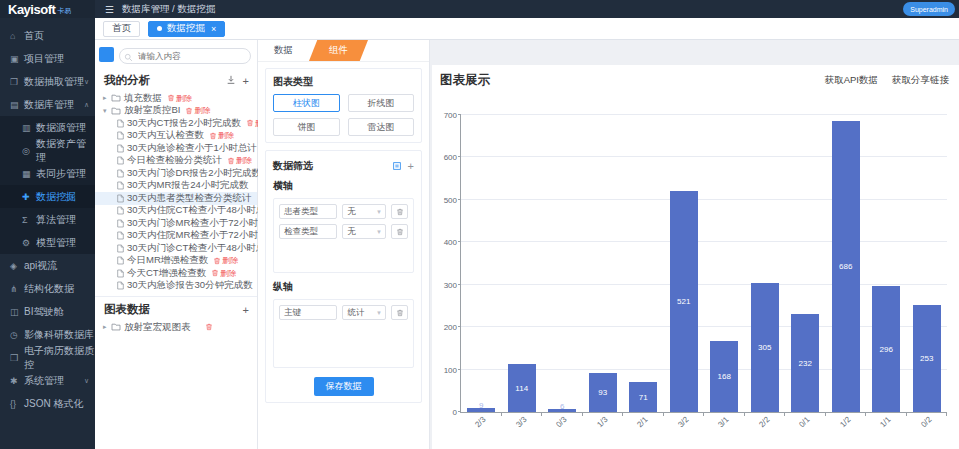 The height and width of the screenshot is (449, 959). I want to click on sidebar-item-模型管理: ⚙模型管理, so click(48, 242).